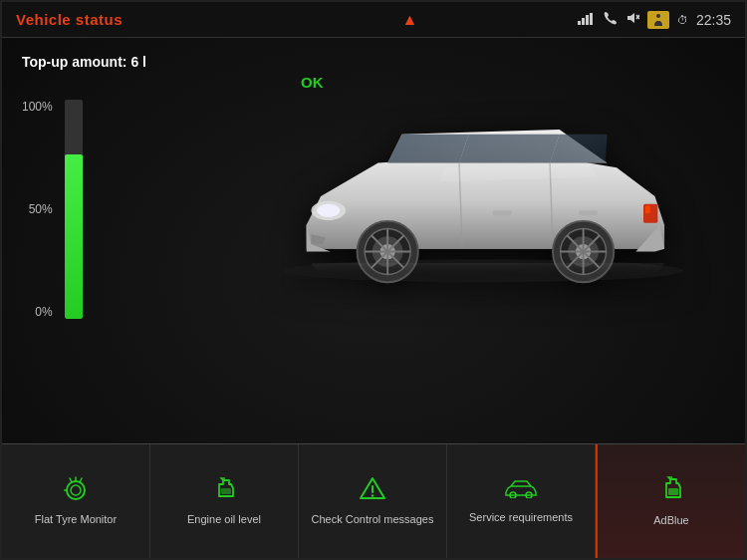 The image size is (747, 560). I want to click on bar-fill, so click(74, 237).